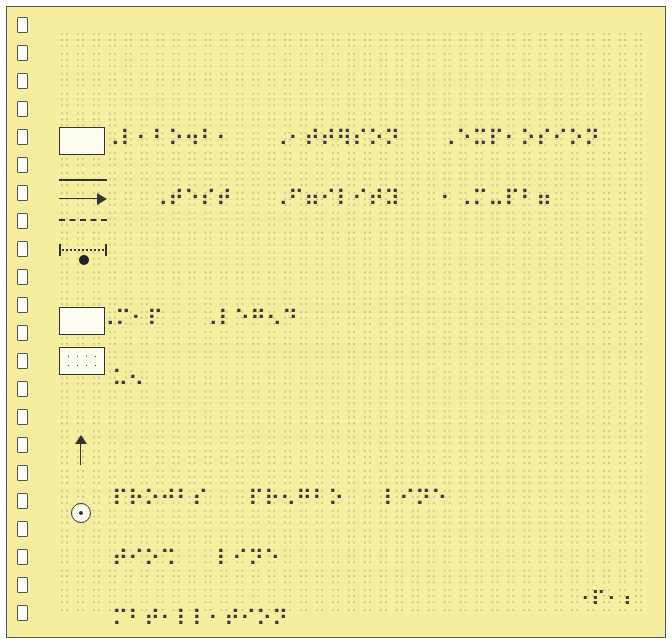 The image size is (672, 644). Describe the element at coordinates (352, 199) in the screenshot. I see `title-line-2: ⠠⠞⠑⠎⠞ ⠠⠋⠶⠊⠇⠊⠞⠽ ⠂⠠⠍⠤⠏⠃⠶` at that location.